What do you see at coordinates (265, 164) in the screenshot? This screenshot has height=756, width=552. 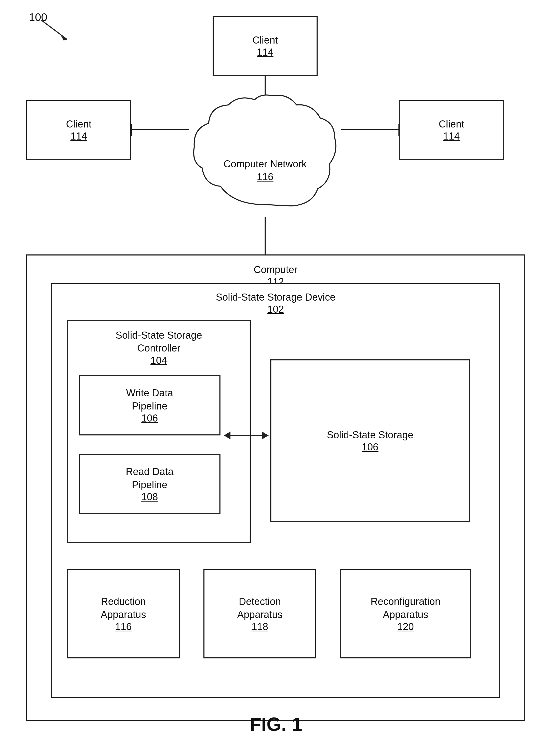 I see `network-label: Computer Network` at bounding box center [265, 164].